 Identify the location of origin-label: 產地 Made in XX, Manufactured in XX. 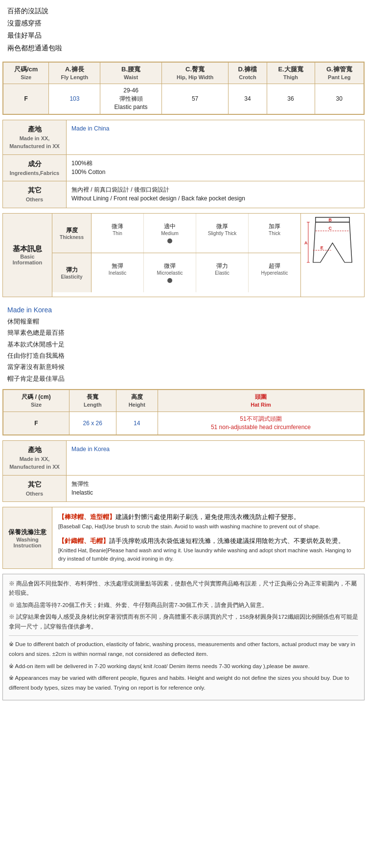
(35, 137).